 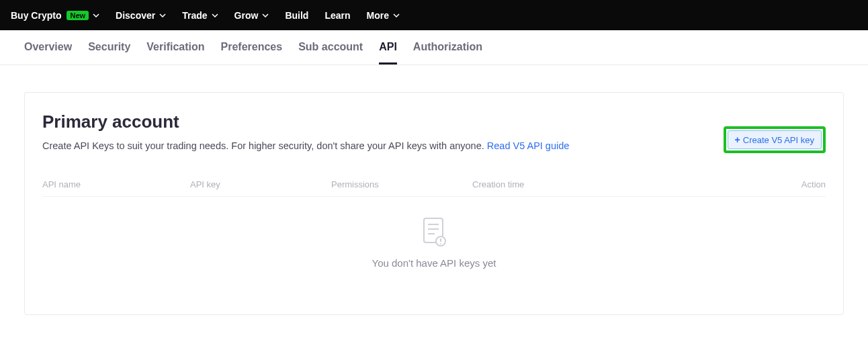 What do you see at coordinates (337, 15) in the screenshot?
I see `nav-learn: Learn` at bounding box center [337, 15].